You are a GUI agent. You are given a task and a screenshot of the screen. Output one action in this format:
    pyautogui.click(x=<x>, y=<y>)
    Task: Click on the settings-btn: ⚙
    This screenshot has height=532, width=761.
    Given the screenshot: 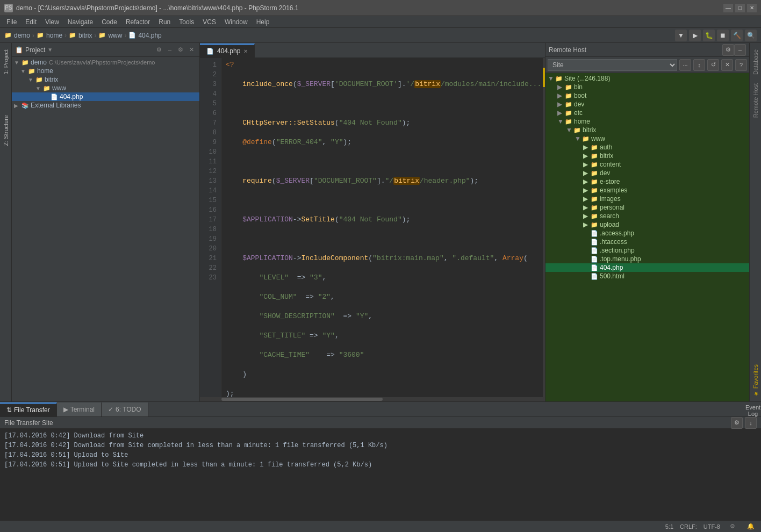 What is the action you would take?
    pyautogui.click(x=181, y=50)
    